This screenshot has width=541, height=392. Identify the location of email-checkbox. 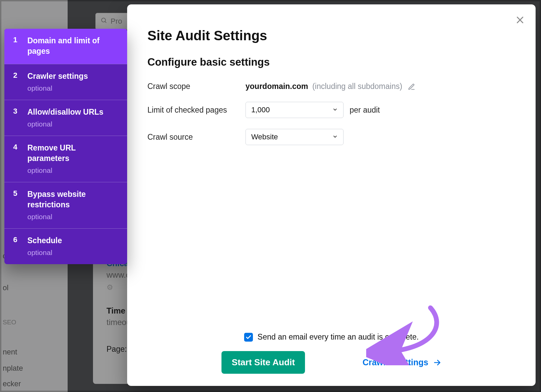
(249, 337).